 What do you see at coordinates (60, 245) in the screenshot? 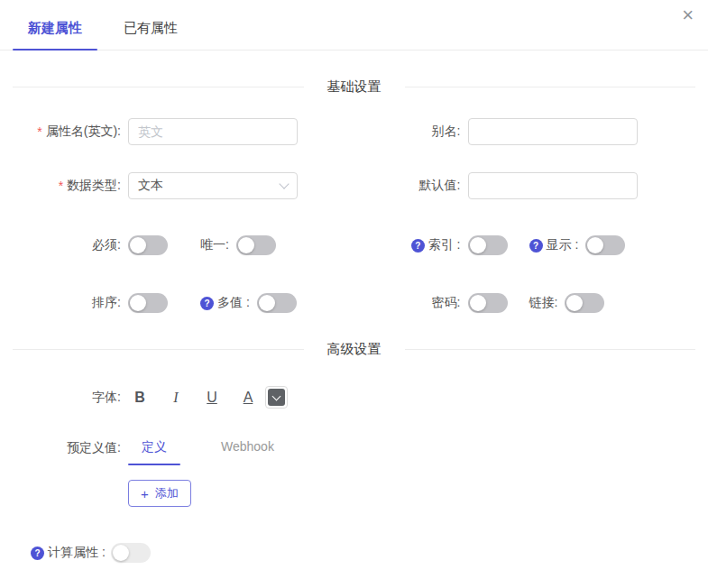
I see `required-switch-label: 必须:` at bounding box center [60, 245].